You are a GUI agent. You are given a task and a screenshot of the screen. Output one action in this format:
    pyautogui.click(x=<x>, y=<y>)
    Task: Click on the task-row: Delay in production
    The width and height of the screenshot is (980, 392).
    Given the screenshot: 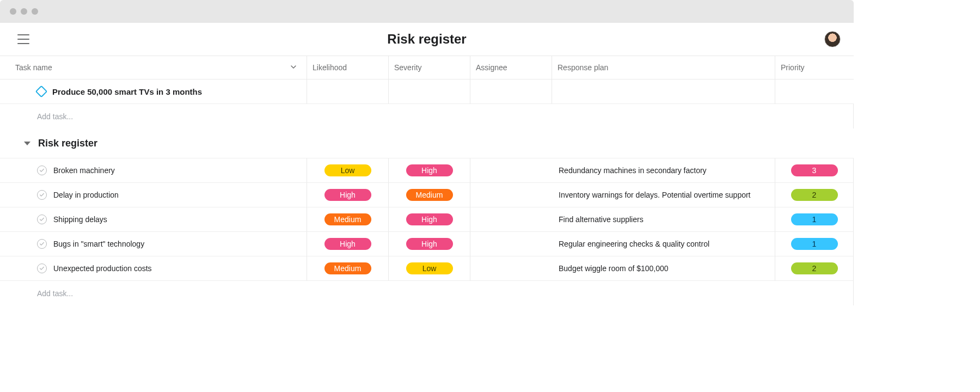 What is the action you would take?
    pyautogui.click(x=154, y=195)
    